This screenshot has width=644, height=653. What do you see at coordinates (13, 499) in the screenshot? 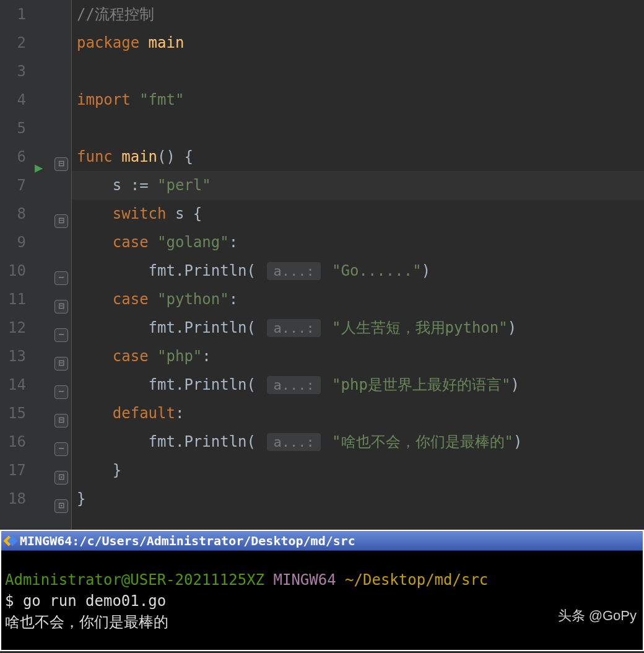
I see `line-number: 18` at bounding box center [13, 499].